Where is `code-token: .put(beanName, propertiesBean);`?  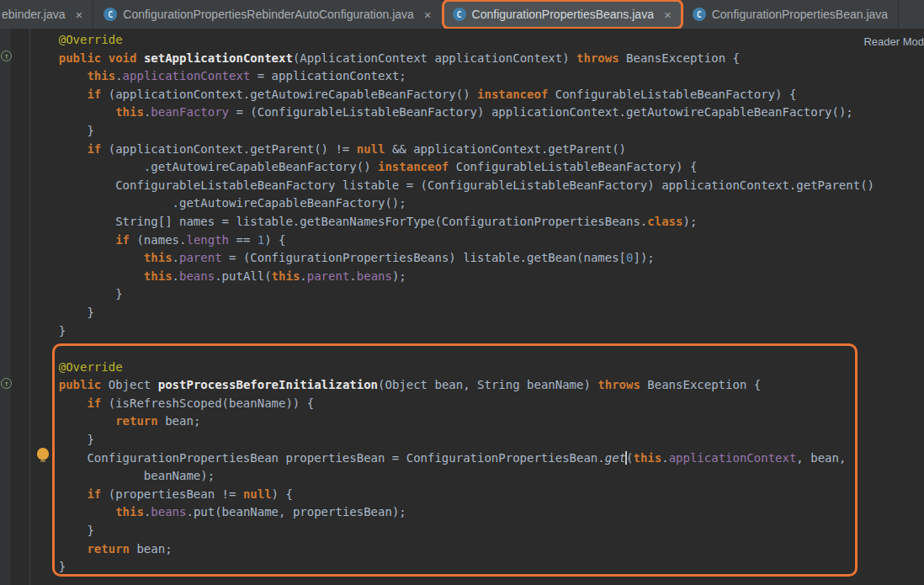
code-token: .put(beanName, propertiesBean); is located at coordinates (296, 512).